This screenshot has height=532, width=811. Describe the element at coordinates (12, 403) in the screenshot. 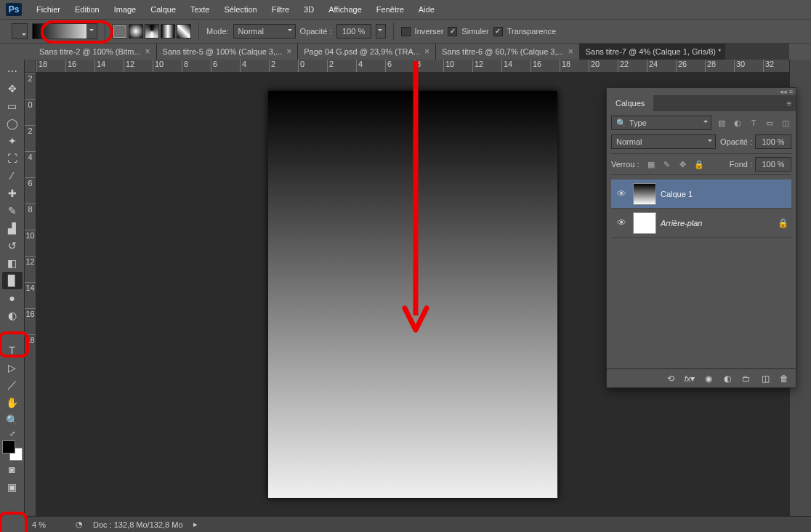

I see `hand-tool: ✋` at that location.